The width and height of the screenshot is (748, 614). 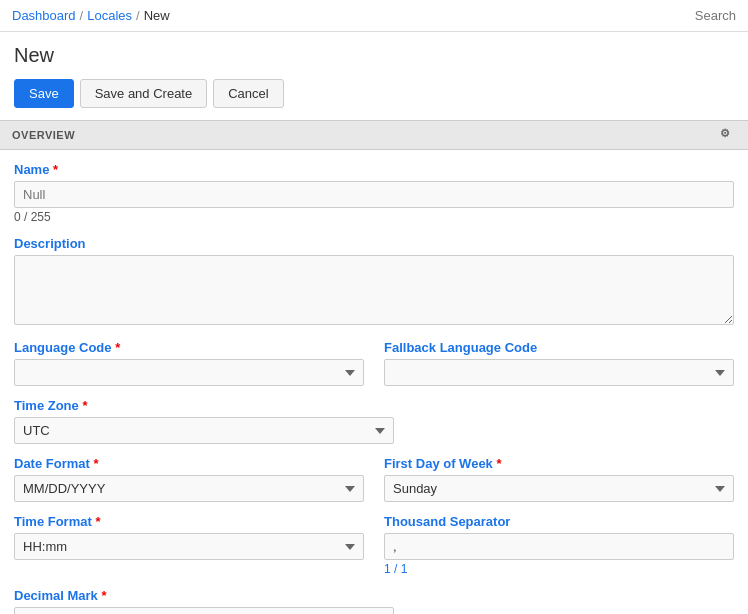 What do you see at coordinates (44, 16) in the screenshot?
I see `breadcrumb-dashboard: Dashboard` at bounding box center [44, 16].